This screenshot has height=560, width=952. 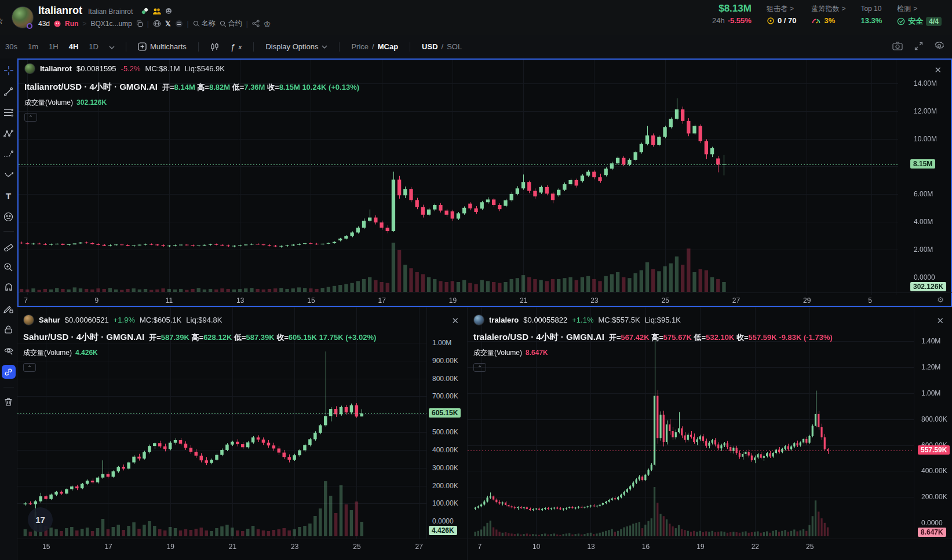 I want to click on timeframe-4h: 4H, so click(x=74, y=46).